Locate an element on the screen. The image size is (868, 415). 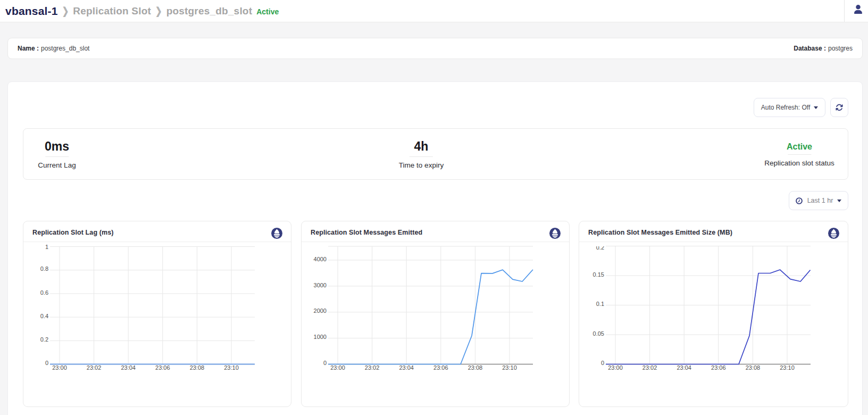
svg-text: 0.15 is located at coordinates (599, 275).